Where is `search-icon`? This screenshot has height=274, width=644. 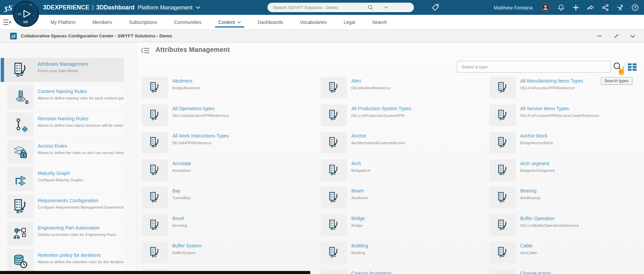
search-icon is located at coordinates (371, 7).